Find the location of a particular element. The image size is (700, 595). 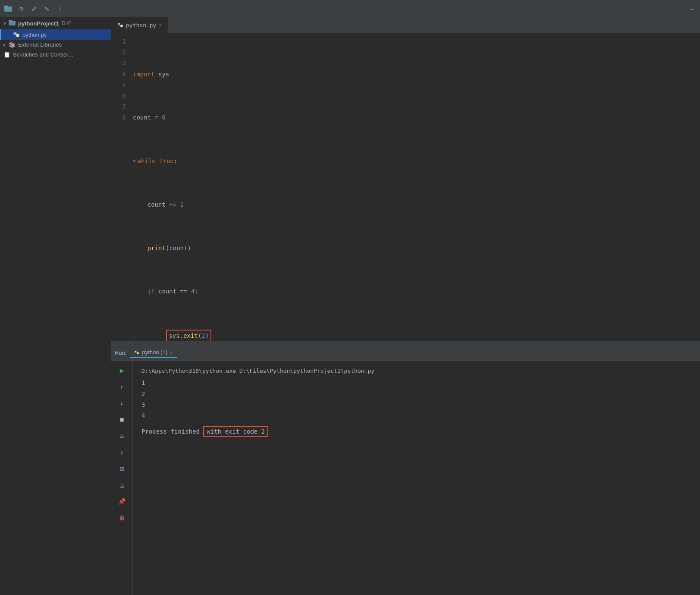

run-toolbar: ▶ ↑ ↓ ■ ≡ ⇓ ⊞ 🖨 📌 🗑 is located at coordinates (122, 478).